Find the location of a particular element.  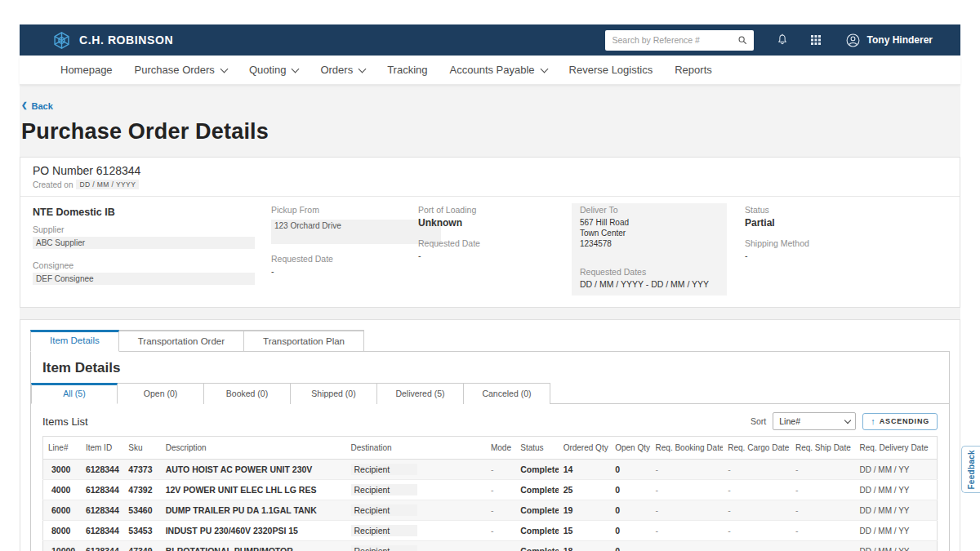

table-row: 4000 6128344 47392 12V POWER UNIT ELEC L… is located at coordinates (490, 490).